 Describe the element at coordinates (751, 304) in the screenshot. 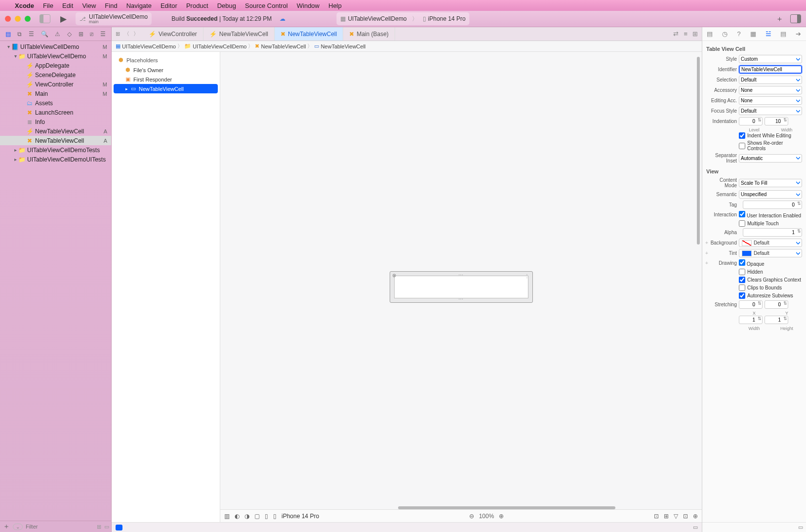

I see `stretch-x-input` at that location.